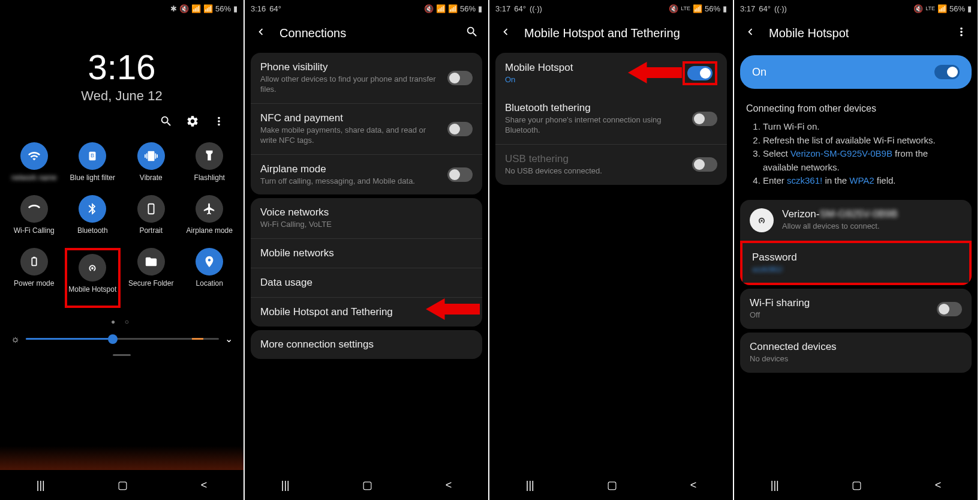 The height and width of the screenshot is (500, 980). What do you see at coordinates (93, 166) in the screenshot?
I see `qs-tile-bluelight: BBlue light filter` at bounding box center [93, 166].